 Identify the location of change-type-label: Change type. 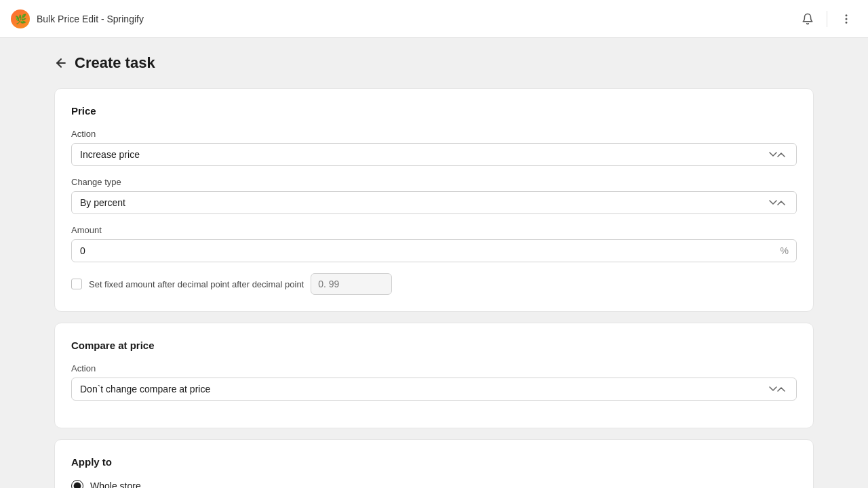
(434, 182).